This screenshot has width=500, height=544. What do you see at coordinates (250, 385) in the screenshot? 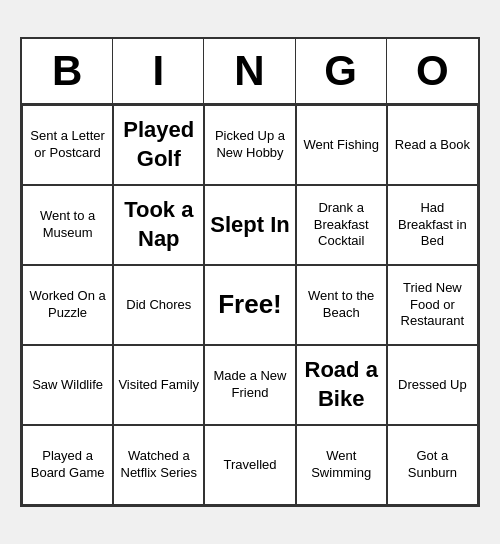
I see `bingo-cell: Made a New Friend` at bounding box center [250, 385].